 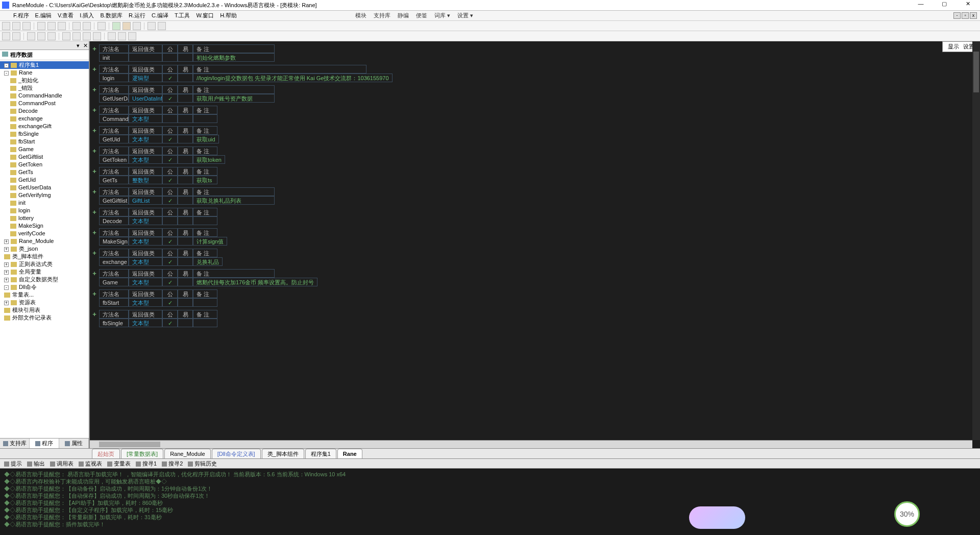 I want to click on tree-node: exchangeGift, so click(x=44, y=127).